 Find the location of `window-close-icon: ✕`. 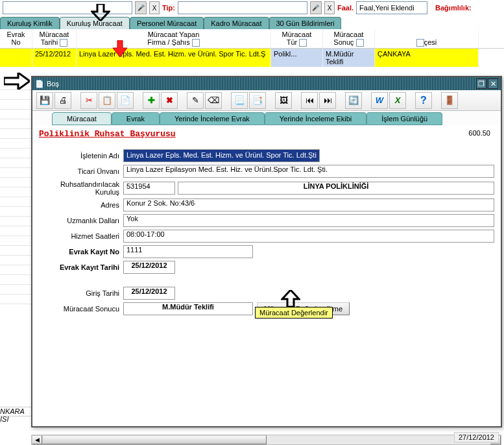

window-close-icon: ✕ is located at coordinates (493, 84).